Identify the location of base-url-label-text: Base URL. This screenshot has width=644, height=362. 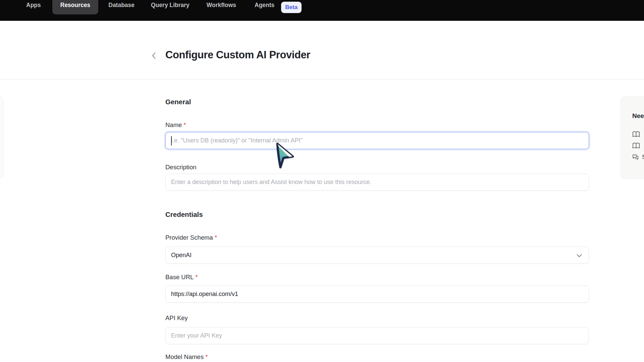
(179, 277).